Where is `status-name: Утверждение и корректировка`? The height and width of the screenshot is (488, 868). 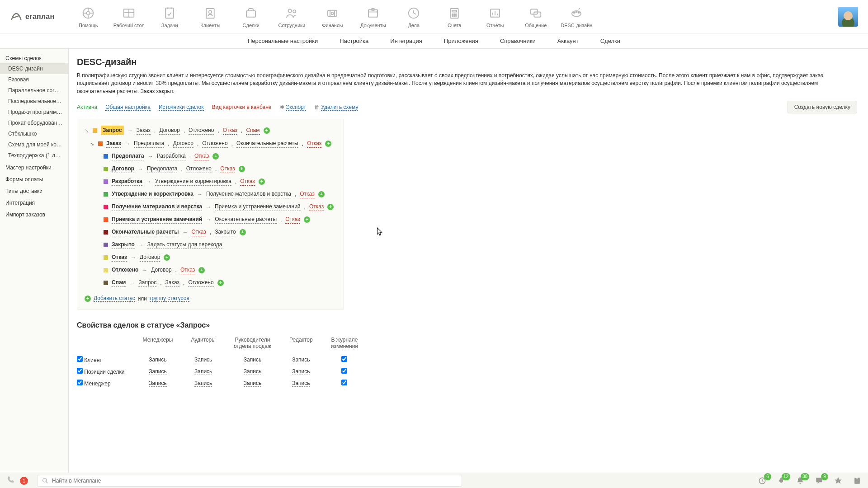
status-name: Утверждение и корректировка is located at coordinates (153, 194).